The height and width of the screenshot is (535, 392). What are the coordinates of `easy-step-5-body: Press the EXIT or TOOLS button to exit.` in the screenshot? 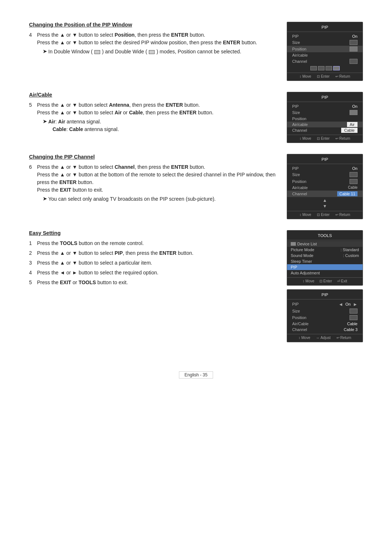 It's located at (156, 282).